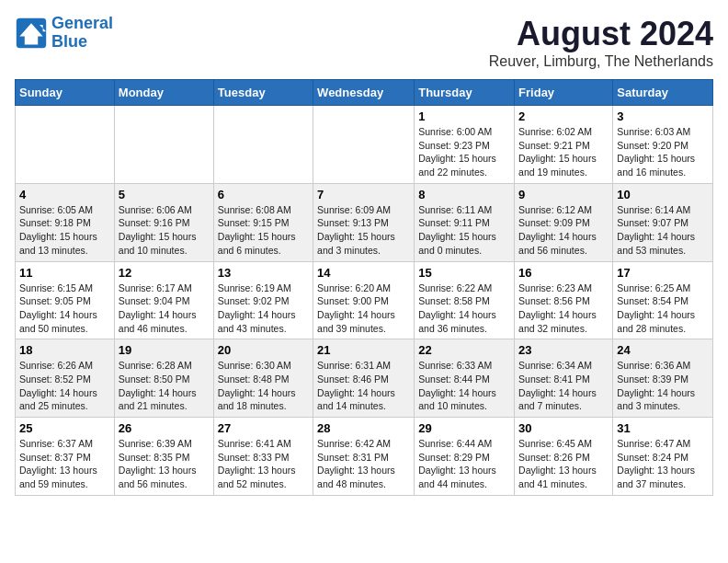  I want to click on day-number: 1, so click(464, 116).